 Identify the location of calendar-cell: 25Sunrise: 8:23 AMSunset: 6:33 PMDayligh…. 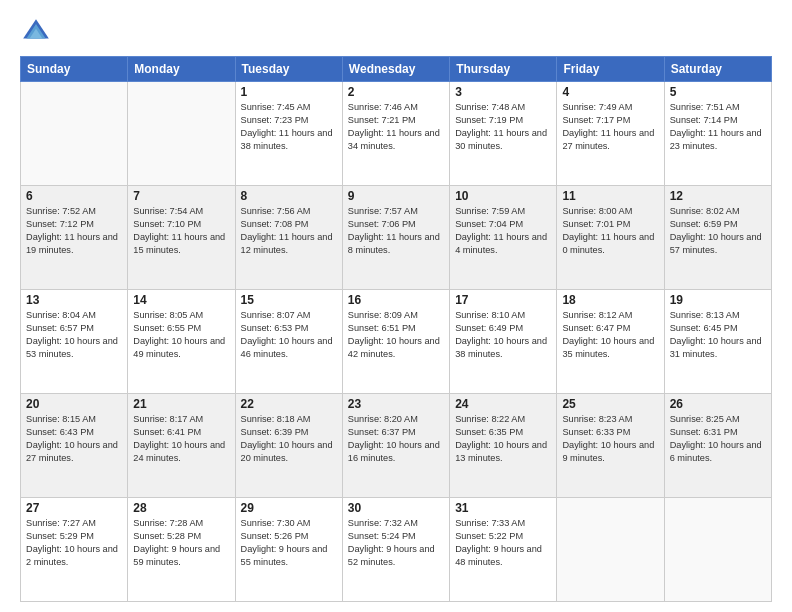
(610, 446).